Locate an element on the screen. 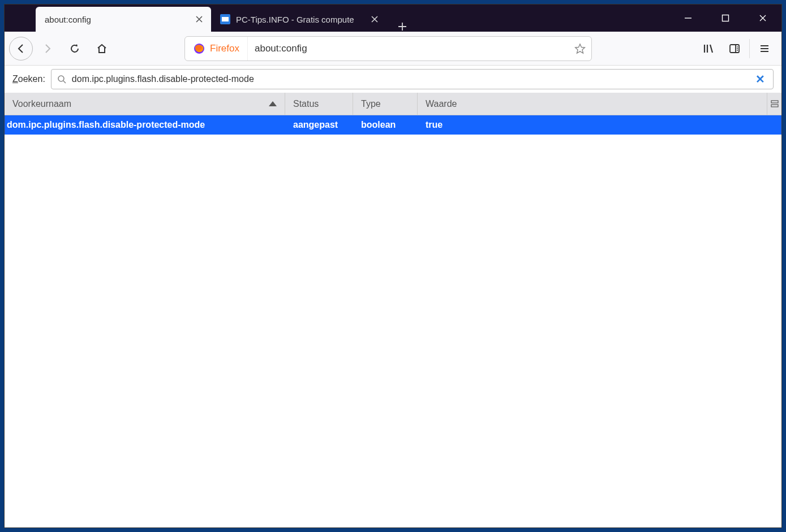  toolbar-end is located at coordinates (737, 49).